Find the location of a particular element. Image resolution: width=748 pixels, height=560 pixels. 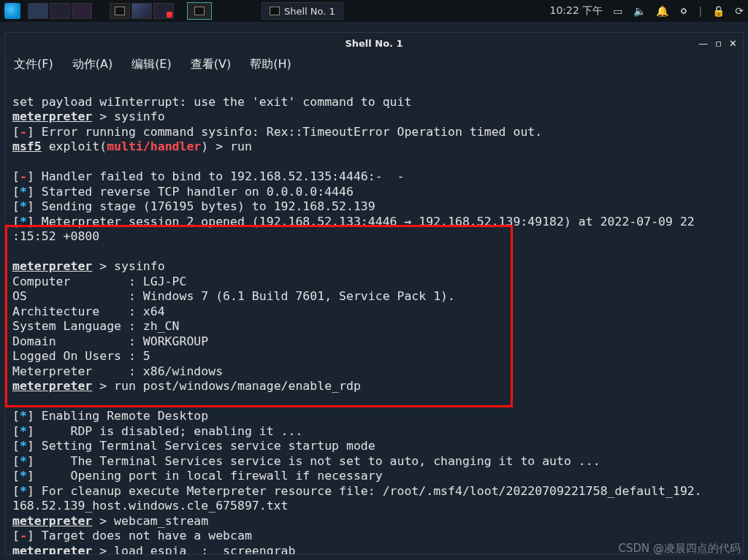

display-icon: ▭ is located at coordinates (618, 11).